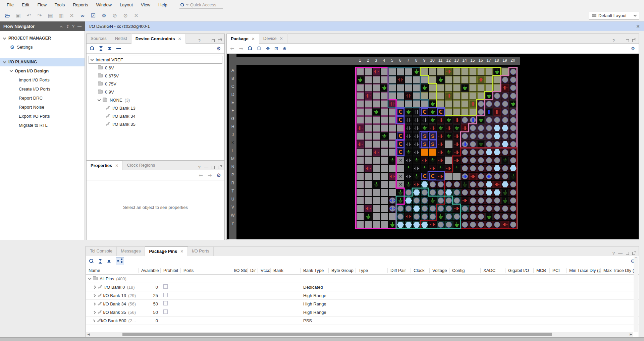  Describe the element at coordinates (89, 335) in the screenshot. I see `scroll-left-icon: ◀` at that location.